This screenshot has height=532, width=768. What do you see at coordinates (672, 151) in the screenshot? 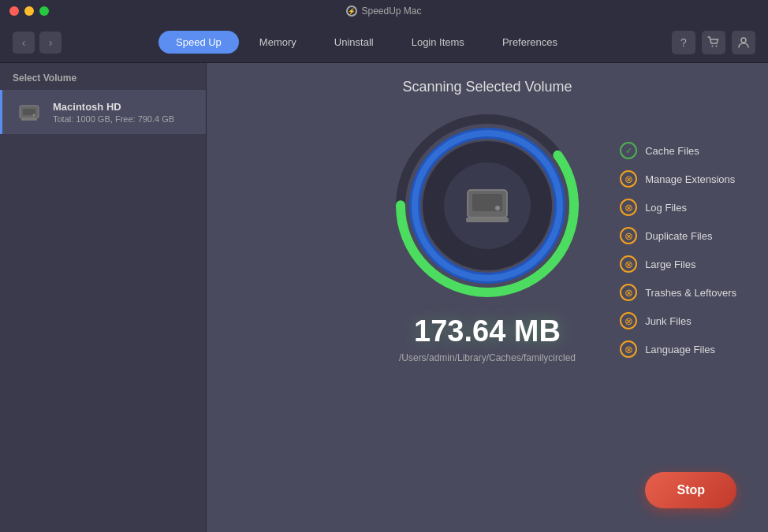
I see `cache-label: Cache Files` at bounding box center [672, 151].